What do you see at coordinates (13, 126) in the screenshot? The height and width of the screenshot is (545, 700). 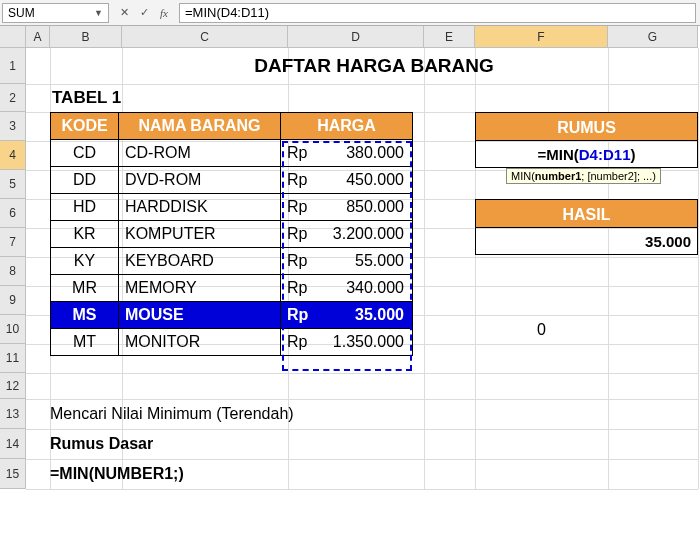 I see `row-header-3: 3` at bounding box center [13, 126].